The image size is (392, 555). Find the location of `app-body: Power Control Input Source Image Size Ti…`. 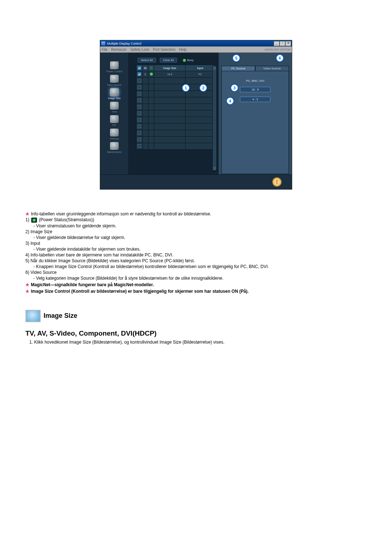

app-body: Power Control Input Source Image Size Ti… is located at coordinates (196, 113).